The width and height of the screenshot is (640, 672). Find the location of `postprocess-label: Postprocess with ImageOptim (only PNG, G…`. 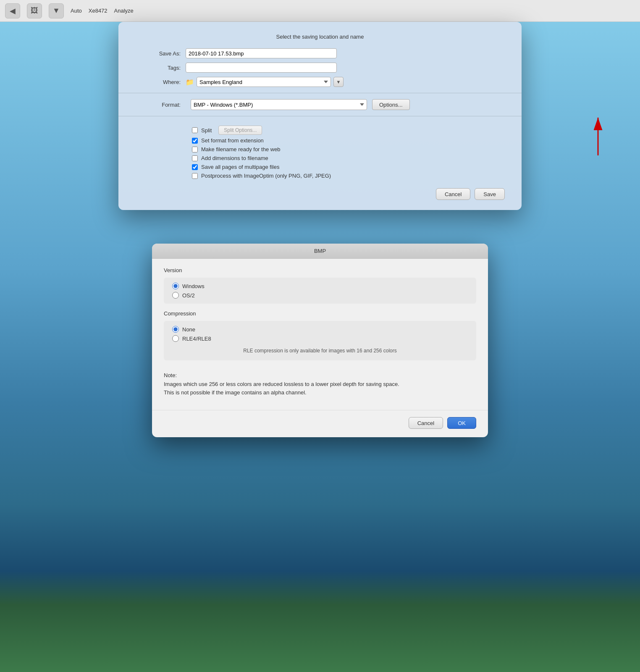

postprocess-label: Postprocess with ImageOptim (only PNG, G… is located at coordinates (266, 176).